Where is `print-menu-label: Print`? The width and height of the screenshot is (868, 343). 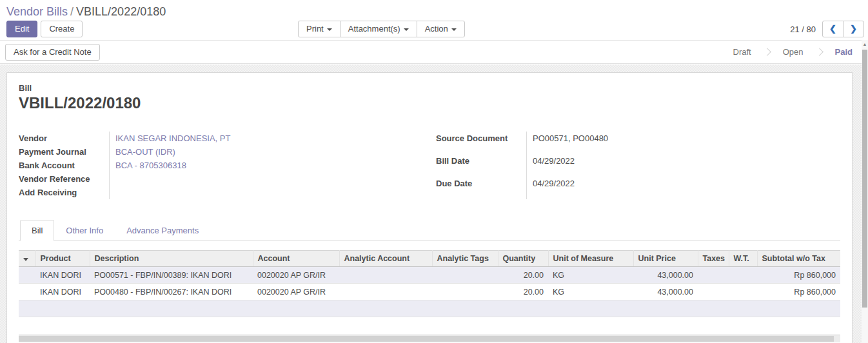
print-menu-label: Print is located at coordinates (315, 28).